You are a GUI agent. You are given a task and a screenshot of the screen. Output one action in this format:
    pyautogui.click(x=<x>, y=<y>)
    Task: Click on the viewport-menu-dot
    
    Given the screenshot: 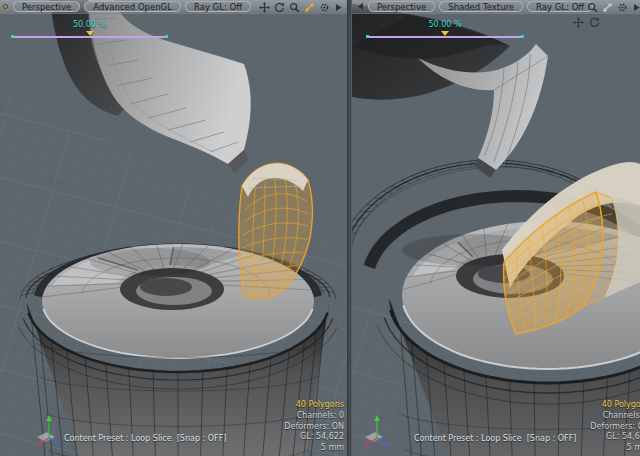 What is the action you would take?
    pyautogui.click(x=6, y=6)
    